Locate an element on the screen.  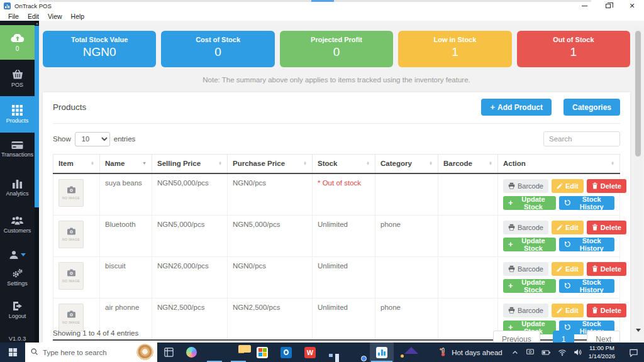
task-view-button is located at coordinates (169, 352).